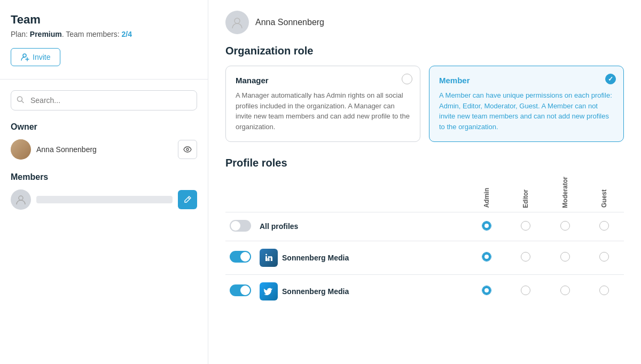 The height and width of the screenshot is (364, 641). What do you see at coordinates (19, 34) in the screenshot?
I see `plan-label: Plan:` at bounding box center [19, 34].